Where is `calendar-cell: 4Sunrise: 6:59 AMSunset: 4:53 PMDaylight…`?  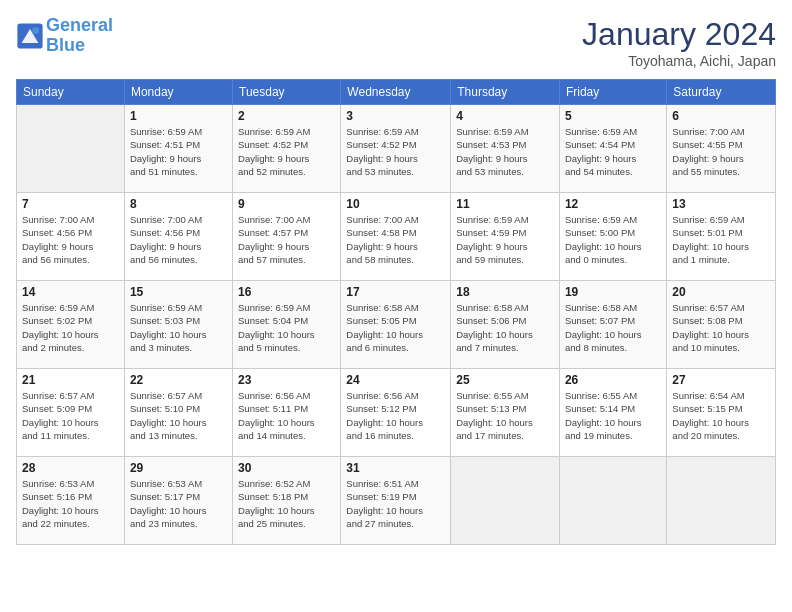
calendar-cell: 4Sunrise: 6:59 AMSunset: 4:53 PMDaylight… is located at coordinates (506, 149).